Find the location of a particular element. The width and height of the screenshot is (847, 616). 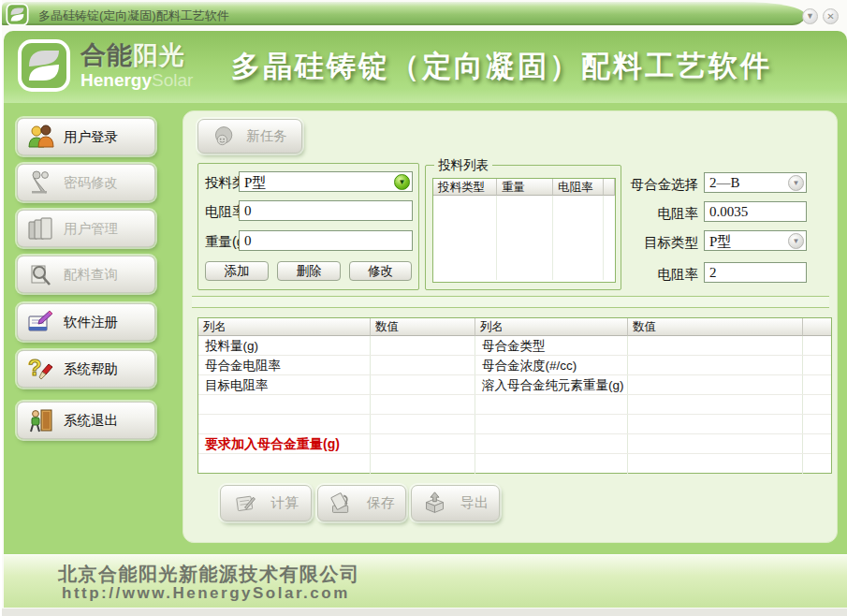

feed-weight-input: 0 is located at coordinates (326, 241).